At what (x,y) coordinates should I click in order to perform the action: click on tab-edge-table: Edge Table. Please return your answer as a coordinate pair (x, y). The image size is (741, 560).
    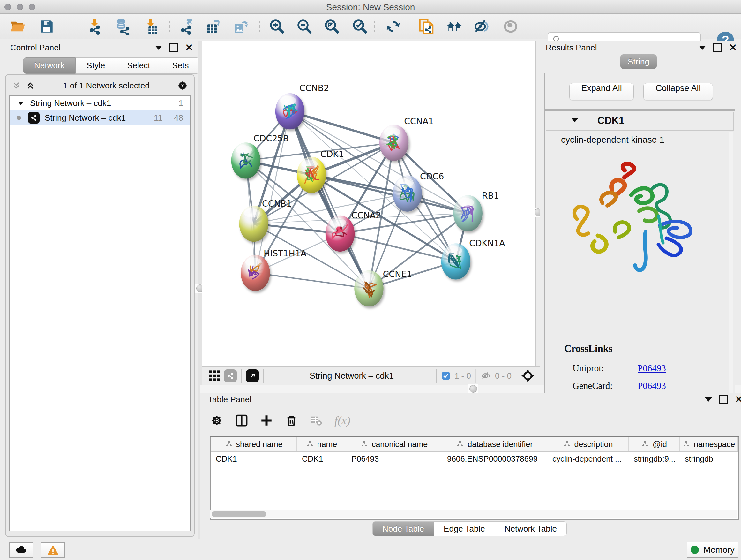
    Looking at the image, I should click on (465, 529).